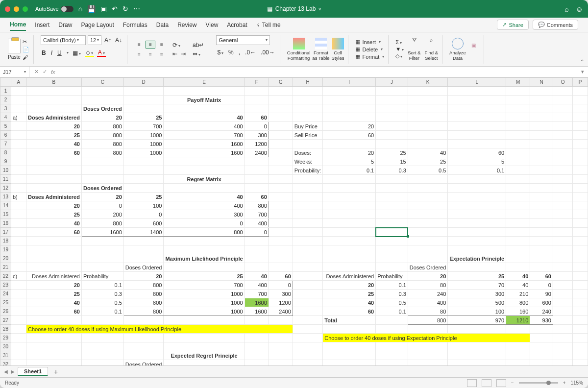 The height and width of the screenshot is (388, 588). What do you see at coordinates (299, 49) in the screenshot?
I see `conditional-formatting-button: Conditional Formatting` at bounding box center [299, 49].